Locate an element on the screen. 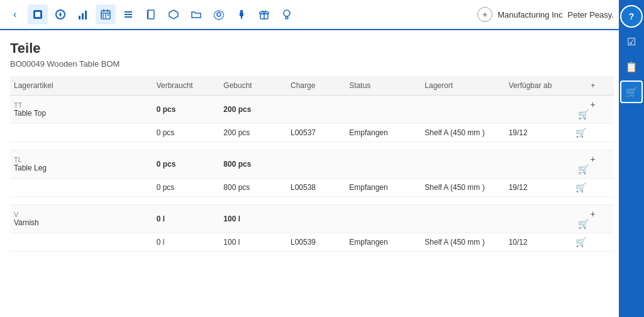  col-header-verbraucht: Verbraucht is located at coordinates (186, 86).